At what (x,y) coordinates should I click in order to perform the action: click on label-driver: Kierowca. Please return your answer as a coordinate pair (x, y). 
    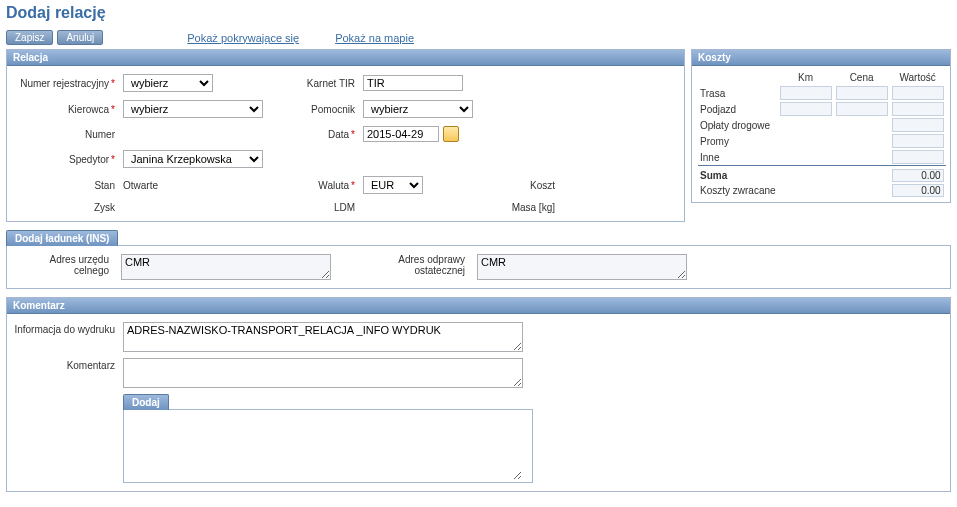
    Looking at the image, I should click on (68, 110).